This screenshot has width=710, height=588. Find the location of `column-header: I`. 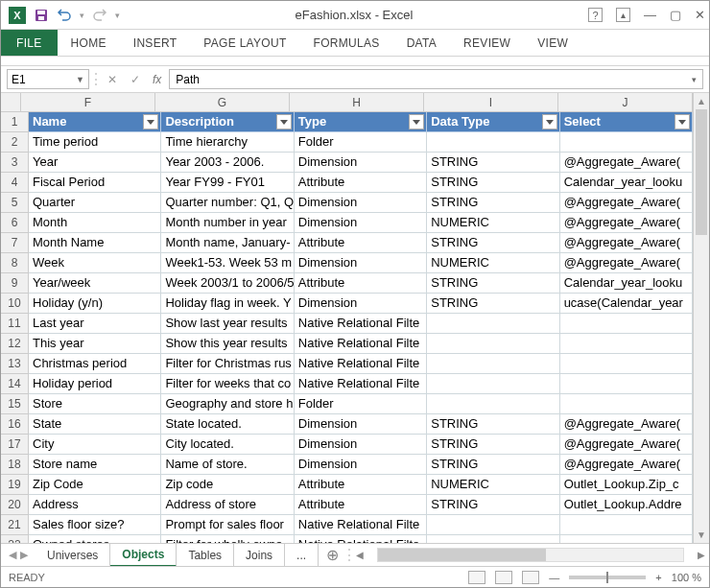

column-header: I is located at coordinates (491, 102).